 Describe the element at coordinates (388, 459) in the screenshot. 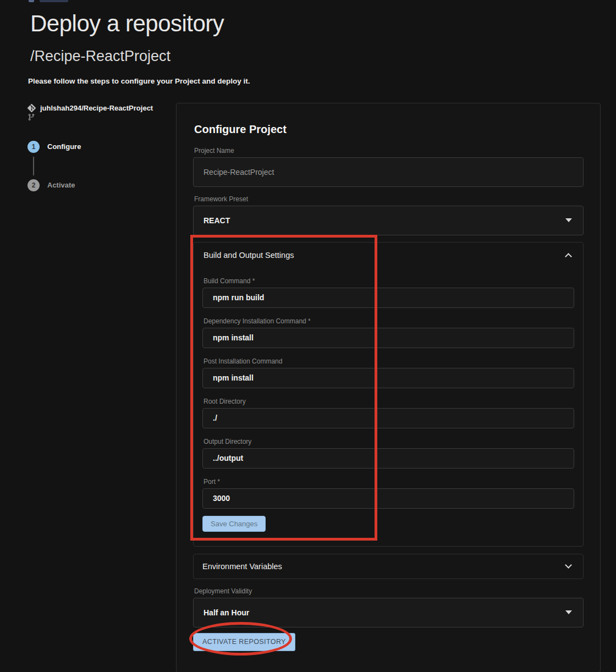

I see `output-directory-input` at that location.